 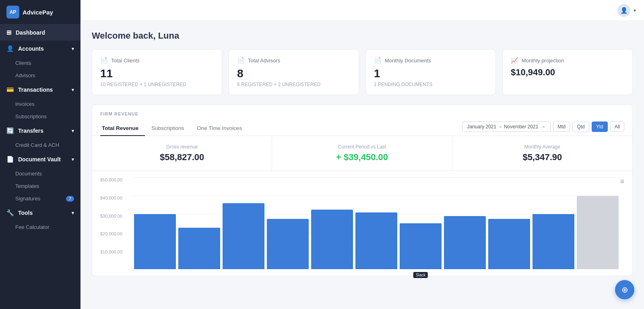 What do you see at coordinates (222, 129) in the screenshot?
I see `tab-one-time-invoices: One Time Invoices` at bounding box center [222, 129].